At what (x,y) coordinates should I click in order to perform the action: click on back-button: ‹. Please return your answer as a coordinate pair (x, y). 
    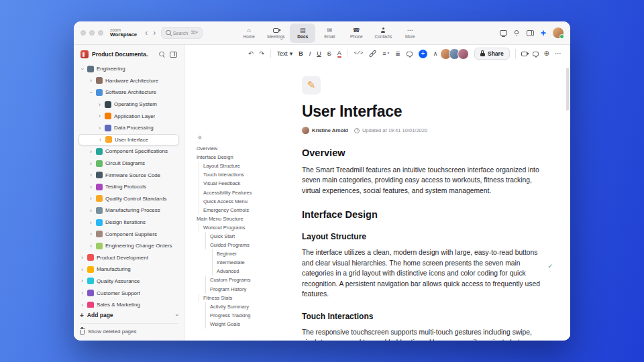
    Looking at the image, I should click on (146, 33).